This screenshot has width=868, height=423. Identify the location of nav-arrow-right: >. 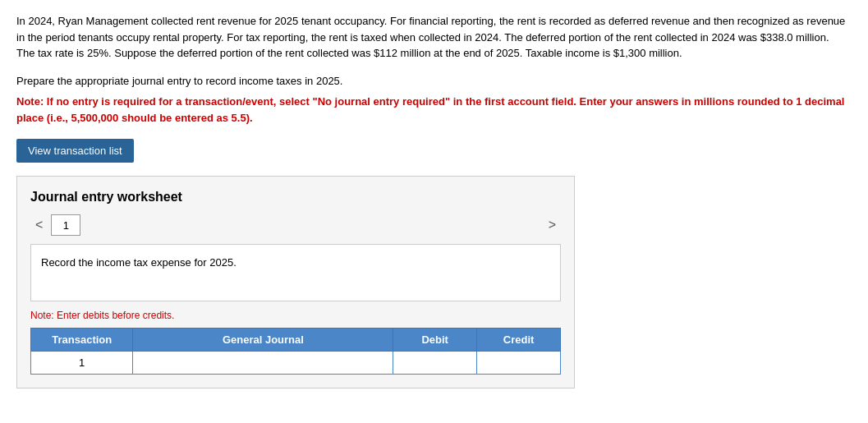
(552, 225).